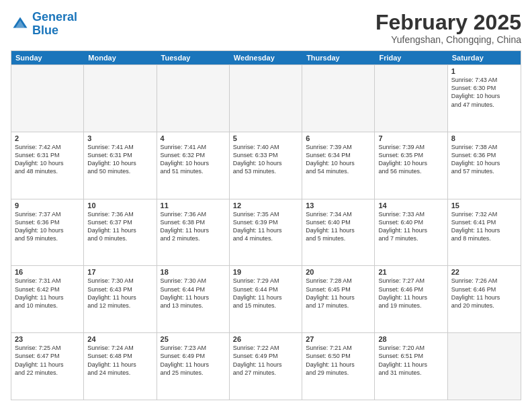 The image size is (532, 411). Describe the element at coordinates (193, 300) in the screenshot. I see `calendar-cell: 18Sunrise: 7:30 AM Sunset: 6:44 PM Dayli…` at that location.